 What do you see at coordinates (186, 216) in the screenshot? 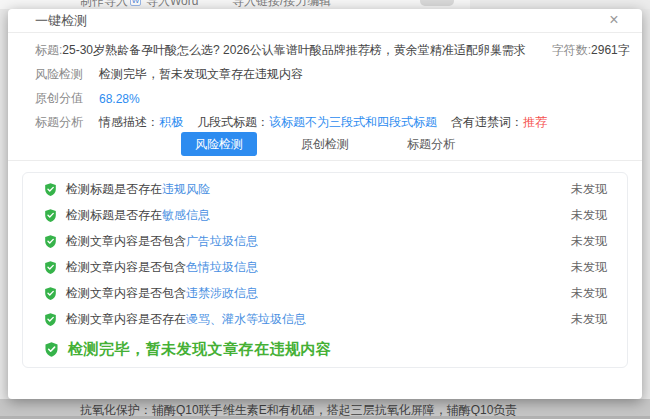
I see `check-highlight: 敏感信息` at bounding box center [186, 216].